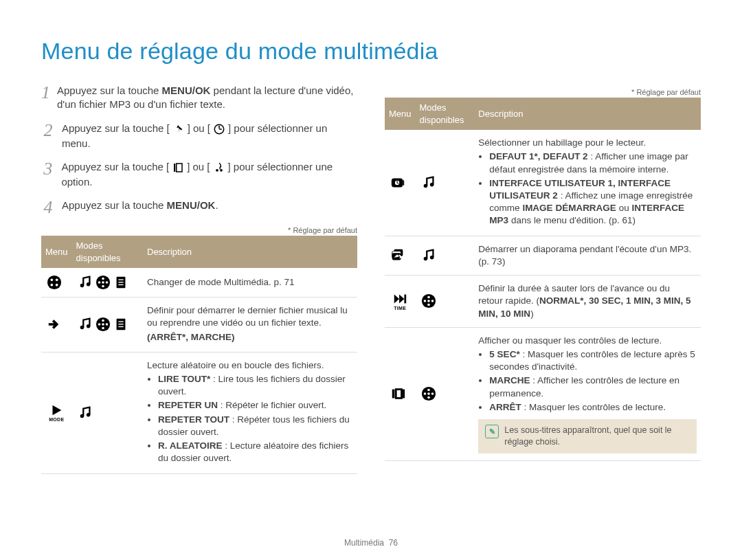  I want to click on right-icon, so click(219, 168).